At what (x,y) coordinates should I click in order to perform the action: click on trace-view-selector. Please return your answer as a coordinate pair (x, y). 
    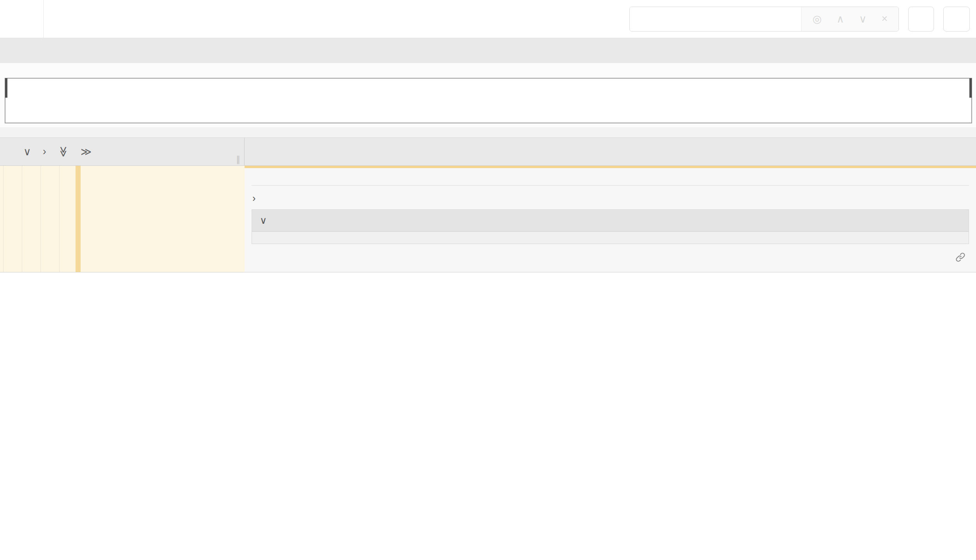
    Looking at the image, I should click on (957, 19).